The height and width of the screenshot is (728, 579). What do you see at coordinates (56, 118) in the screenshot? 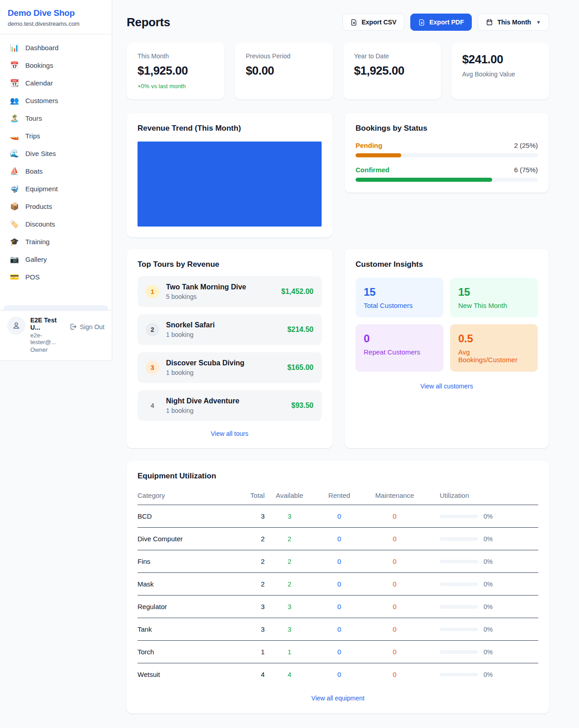
I see `sidebar-item: 🏝️ Tours` at bounding box center [56, 118].